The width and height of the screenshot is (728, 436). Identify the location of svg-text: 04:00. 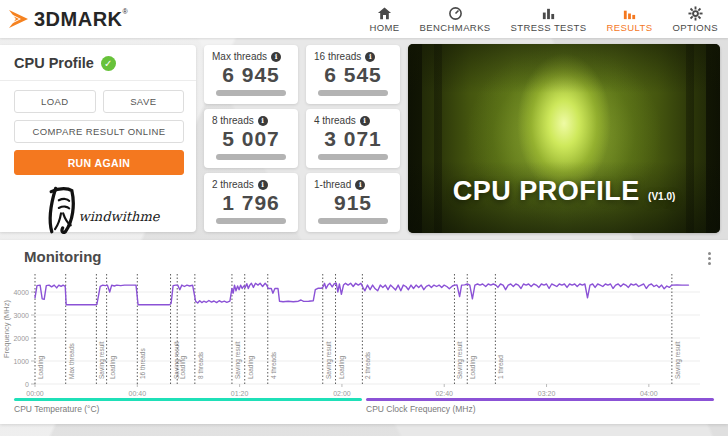
(649, 394).